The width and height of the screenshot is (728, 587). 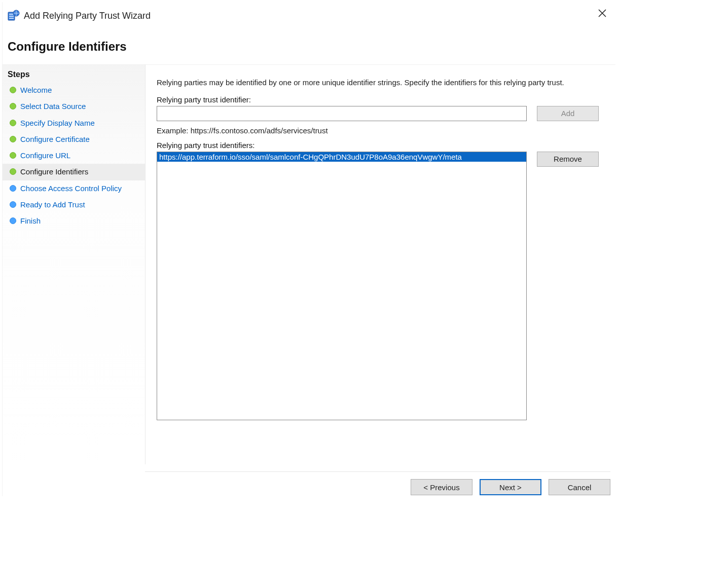 What do you see at coordinates (74, 123) in the screenshot?
I see `step-item-2: Specify Display Name` at bounding box center [74, 123].